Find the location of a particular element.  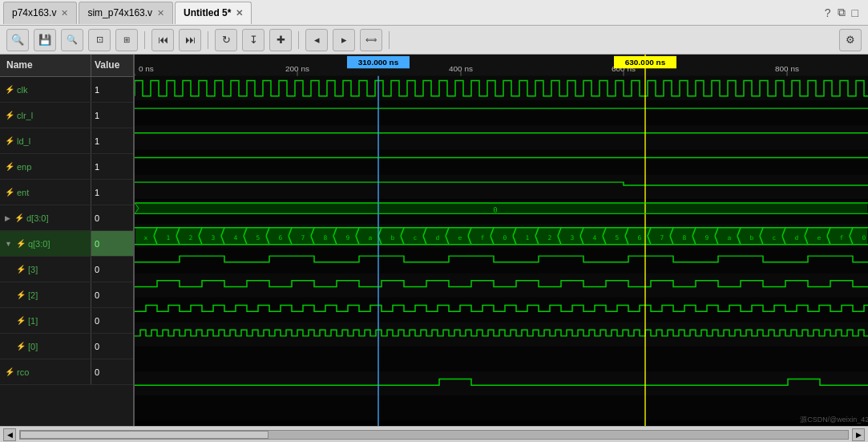

sep4 is located at coordinates (390, 40).